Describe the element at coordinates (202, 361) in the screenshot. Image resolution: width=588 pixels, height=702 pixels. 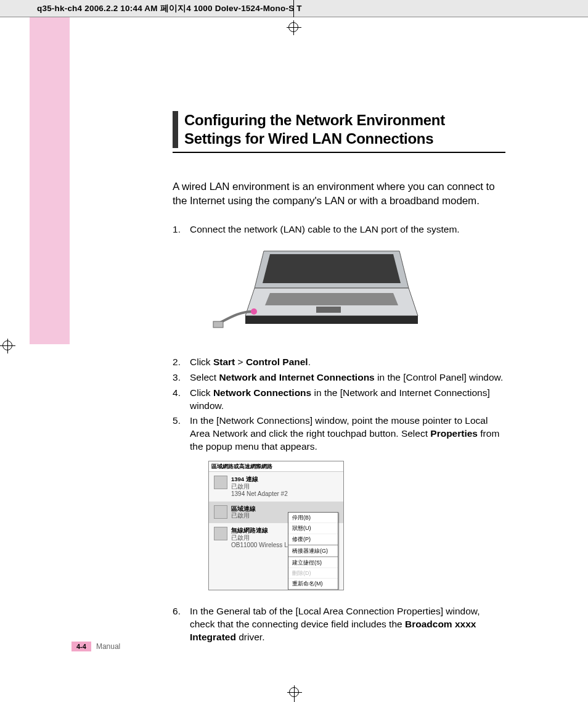
I see `step-2-pre: Click` at that location.